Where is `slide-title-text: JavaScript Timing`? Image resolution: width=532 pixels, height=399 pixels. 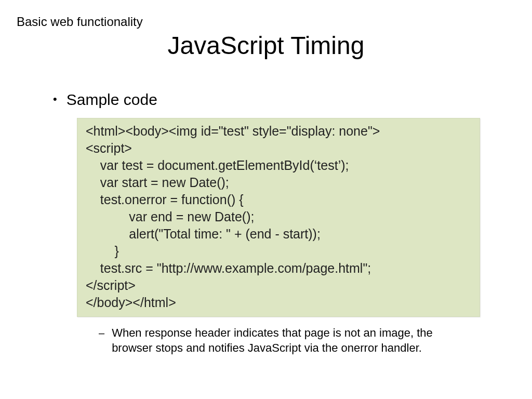 slide-title-text: JavaScript Timing is located at coordinates (266, 46).